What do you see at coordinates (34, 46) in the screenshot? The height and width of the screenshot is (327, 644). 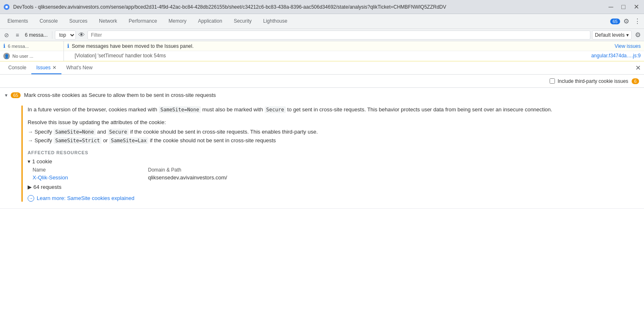 I see `message-count-label: 6 messa...` at bounding box center [34, 46].